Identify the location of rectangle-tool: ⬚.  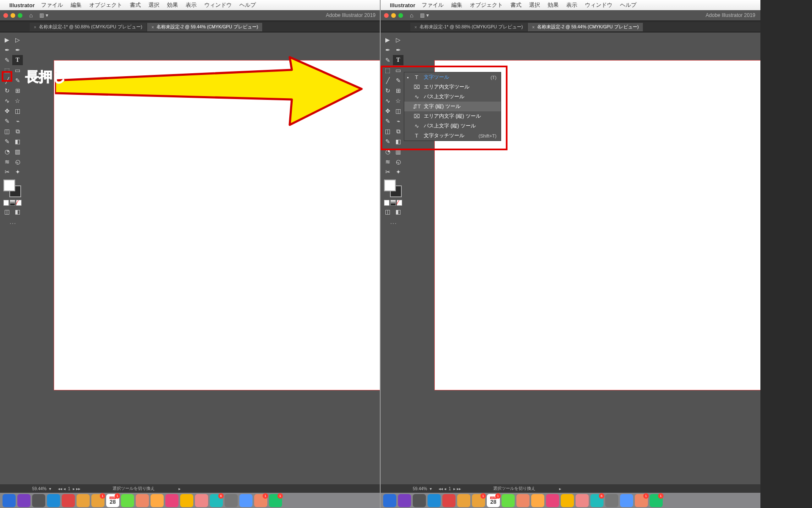
(7, 70).